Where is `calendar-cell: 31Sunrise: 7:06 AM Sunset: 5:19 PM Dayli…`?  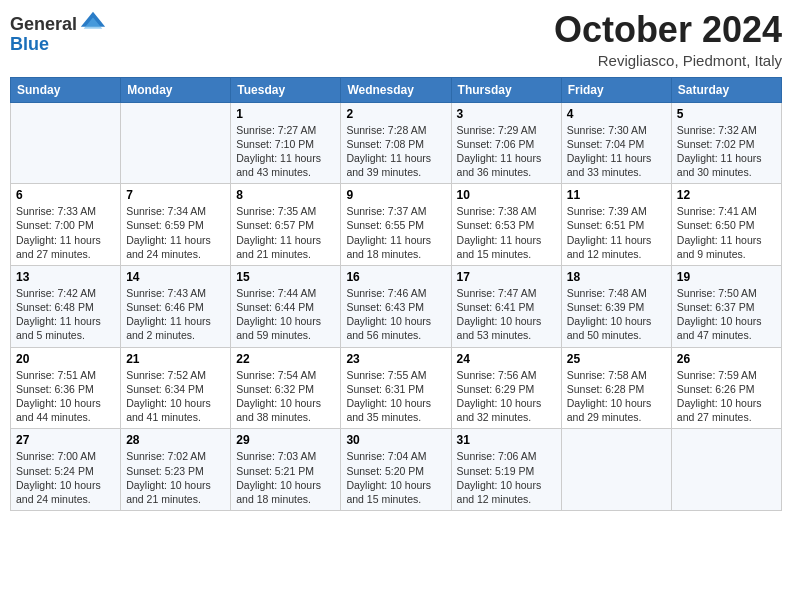 calendar-cell: 31Sunrise: 7:06 AM Sunset: 5:19 PM Dayli… is located at coordinates (506, 470).